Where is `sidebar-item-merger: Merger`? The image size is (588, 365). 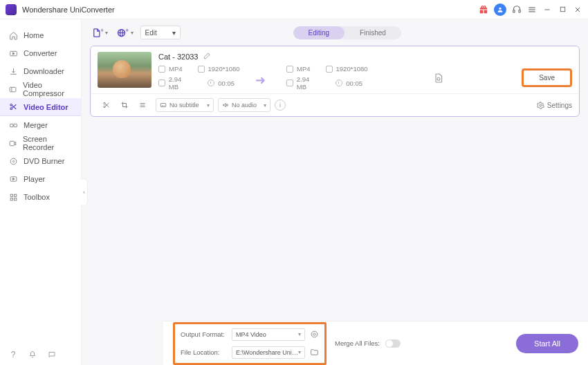
sidebar-item-merger: Merger is located at coordinates (40, 125).